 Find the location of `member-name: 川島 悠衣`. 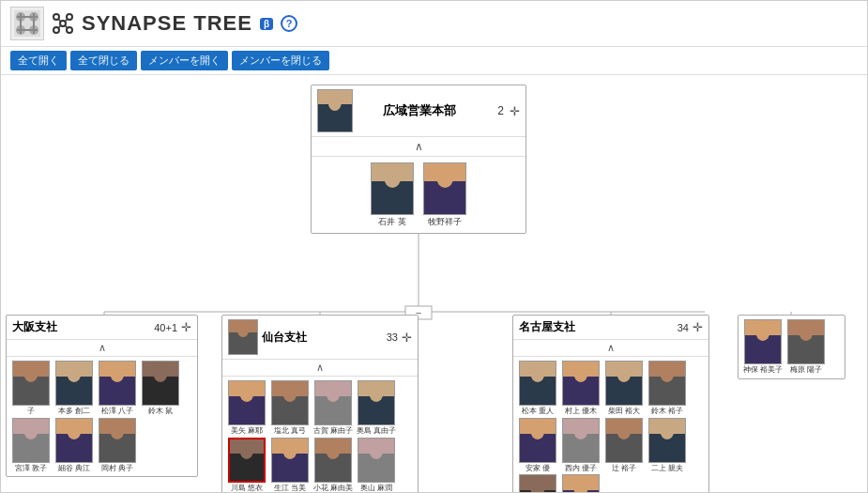

member-name: 川島 悠衣 is located at coordinates (247, 488).